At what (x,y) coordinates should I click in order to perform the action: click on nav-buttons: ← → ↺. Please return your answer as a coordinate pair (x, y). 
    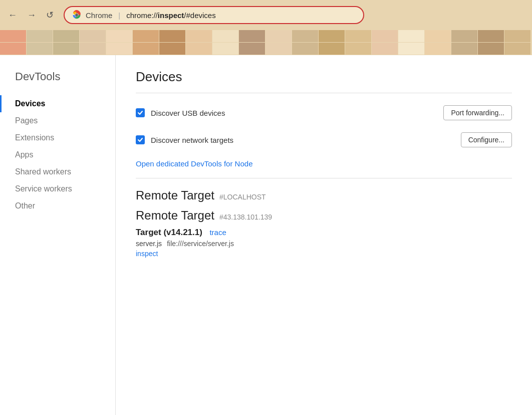
    Looking at the image, I should click on (31, 15).